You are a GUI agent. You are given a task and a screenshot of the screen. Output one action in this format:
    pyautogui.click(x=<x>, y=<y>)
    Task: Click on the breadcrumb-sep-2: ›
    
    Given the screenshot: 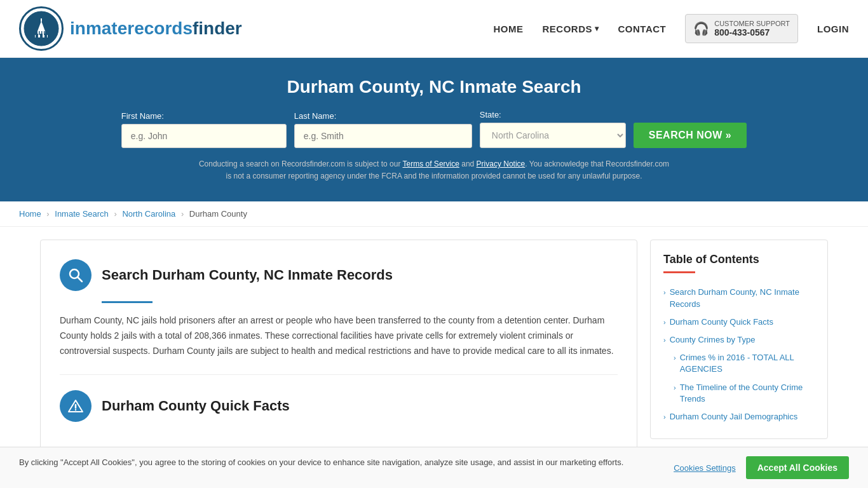 What is the action you would take?
    pyautogui.click(x=115, y=214)
    